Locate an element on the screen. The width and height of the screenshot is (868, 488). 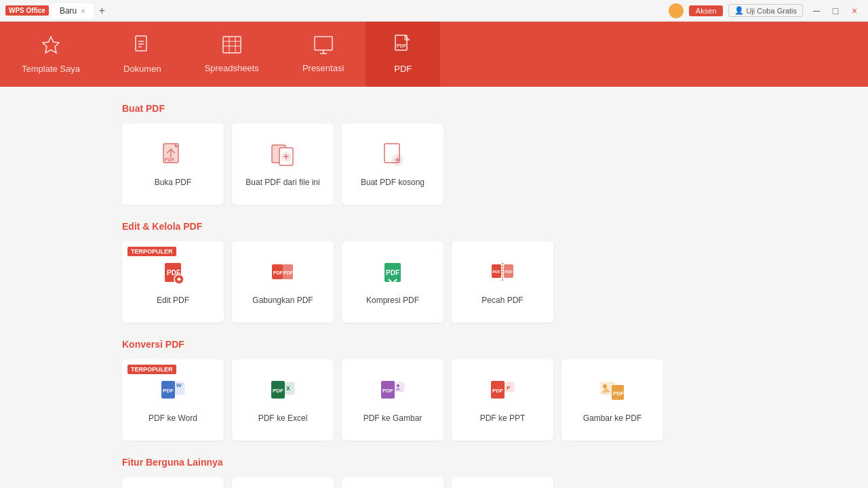
compress-pdf-icon: PDF is located at coordinates (393, 274).